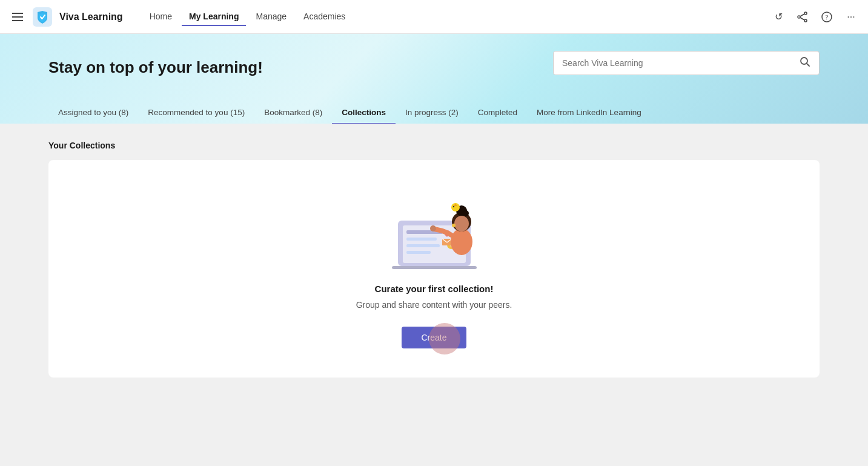 The width and height of the screenshot is (868, 466). I want to click on topbar: Viva Learning Home My Learning Manage Ac…, so click(434, 17).